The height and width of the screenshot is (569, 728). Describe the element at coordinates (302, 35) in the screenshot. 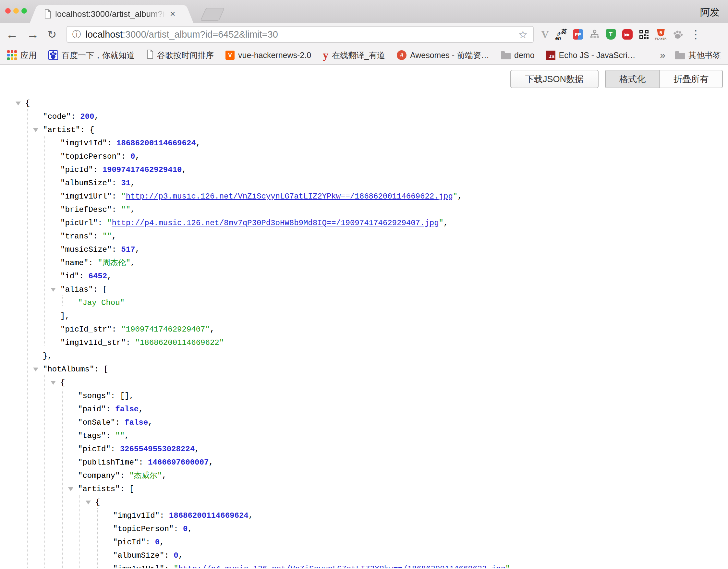

I see `url-text: localhost:3000/artist_album?id=6452&limi…` at that location.